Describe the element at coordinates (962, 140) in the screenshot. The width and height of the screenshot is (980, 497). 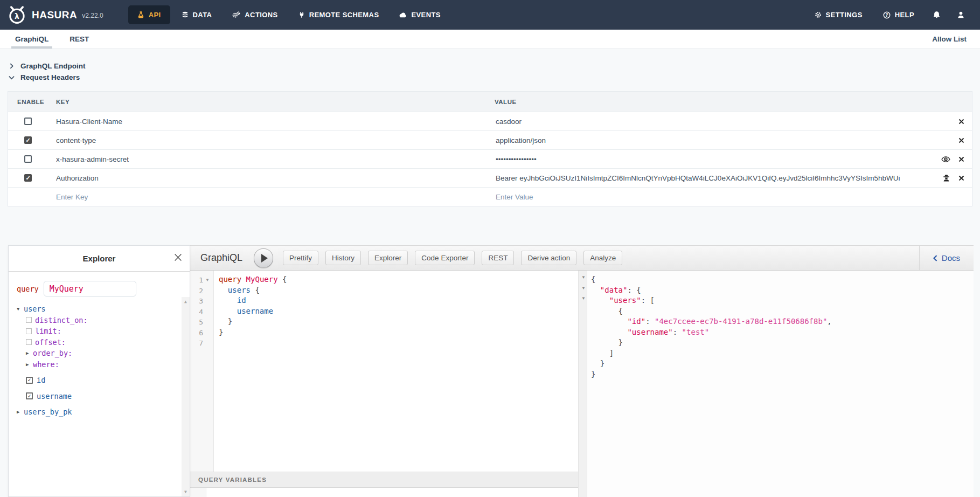
I see `header-row-actions` at that location.